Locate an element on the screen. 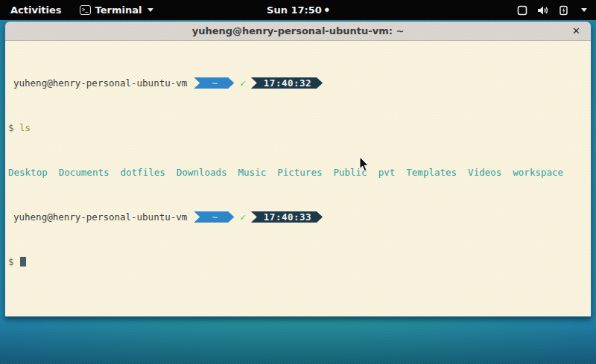 The width and height of the screenshot is (596, 364). clock-button: Sun 17:50 ● is located at coordinates (298, 10).